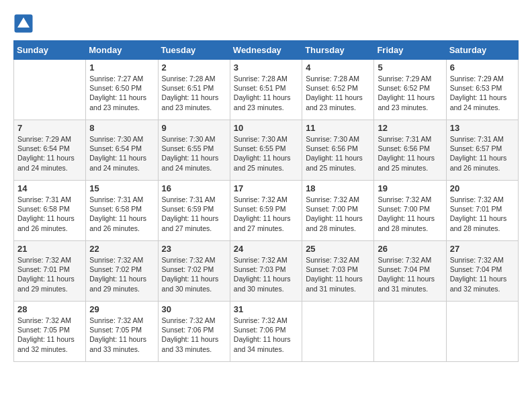  What do you see at coordinates (50, 271) in the screenshot?
I see `calendar-cell: 21Sunrise: 7:32 AMSunset: 7:01 PMDayligh…` at bounding box center [50, 271].